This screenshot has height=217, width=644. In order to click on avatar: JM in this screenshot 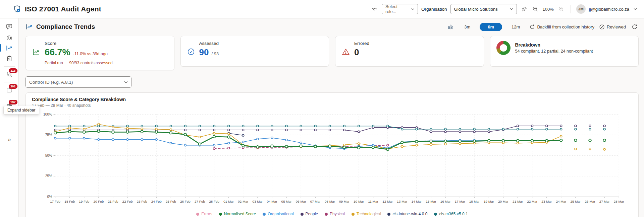, I will do `click(581, 9)`.